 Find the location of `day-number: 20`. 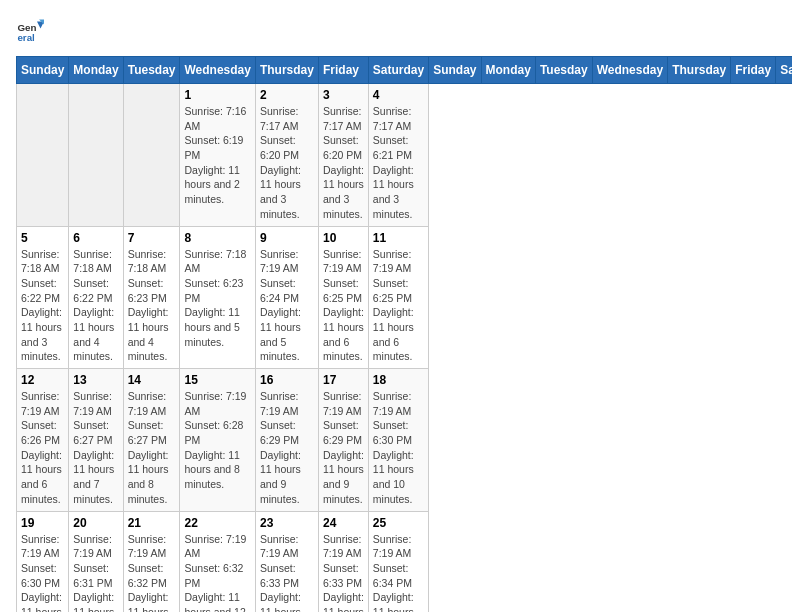

day-number: 20 is located at coordinates (96, 523).